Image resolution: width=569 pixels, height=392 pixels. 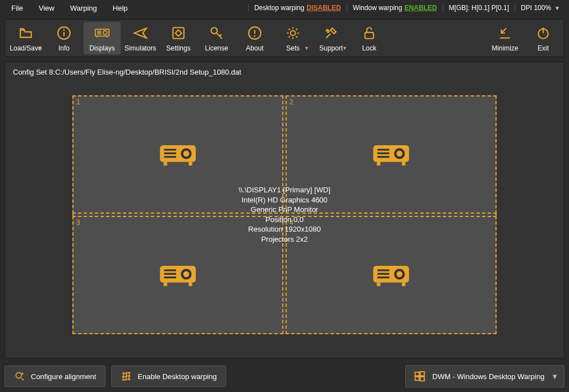 I want to click on info-icon, so click(x=64, y=33).